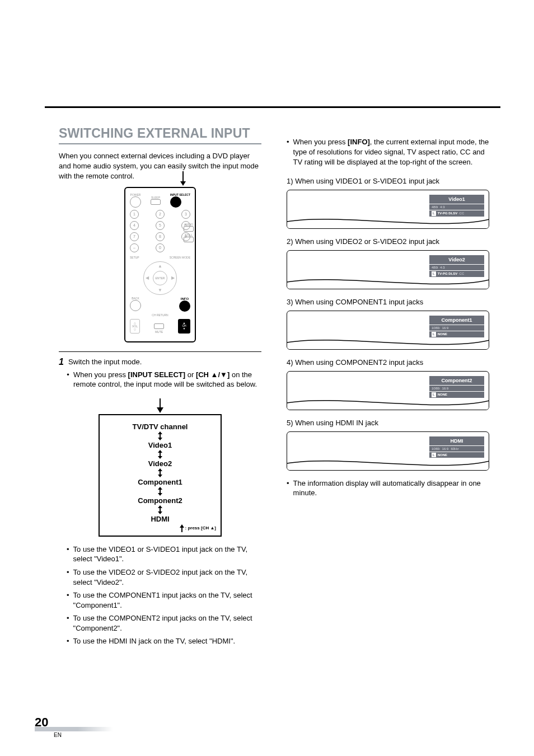 This screenshot has height=756, width=534. Describe the element at coordinates (134, 257) in the screenshot. I see `setup-label: SETUP` at that location.